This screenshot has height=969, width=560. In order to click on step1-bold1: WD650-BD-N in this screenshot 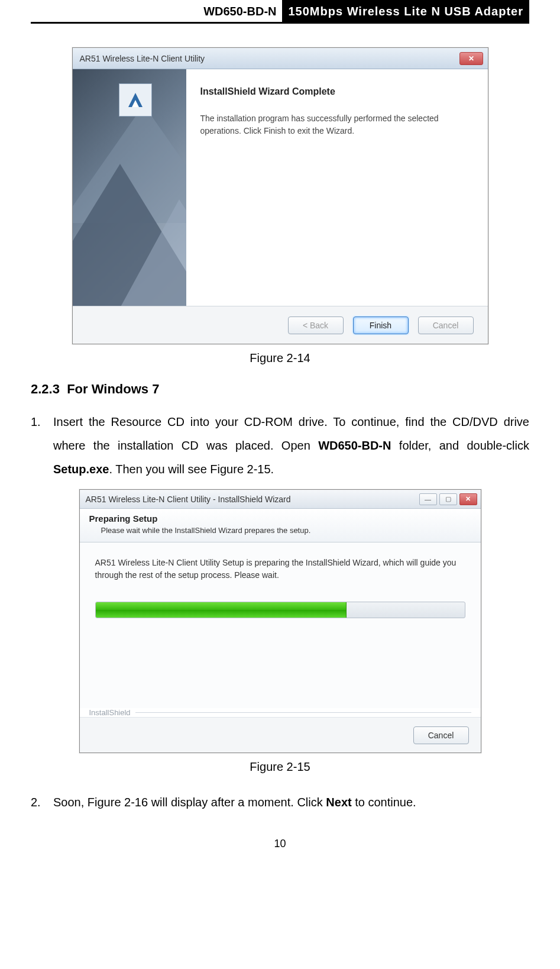, I will do `click(355, 445)`.